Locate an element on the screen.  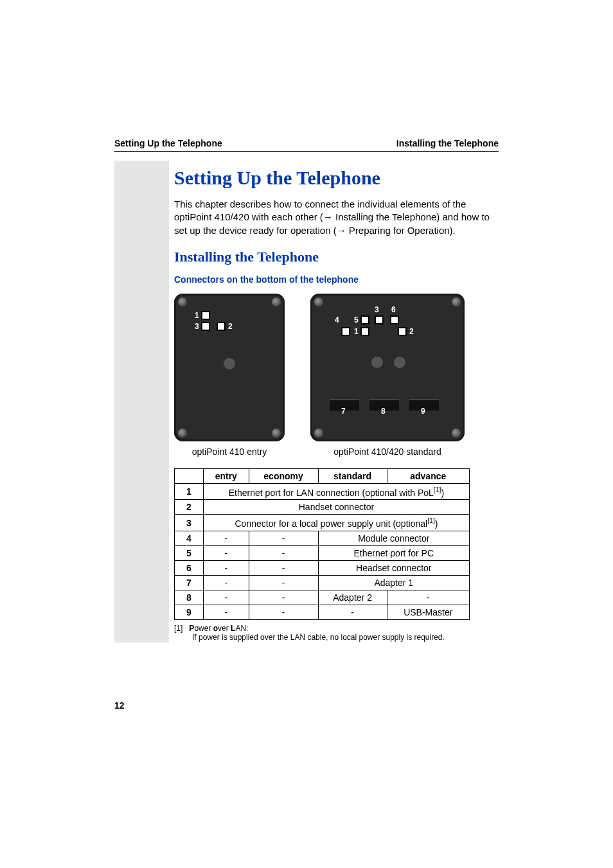
slot-label-7: 7 is located at coordinates (343, 411).